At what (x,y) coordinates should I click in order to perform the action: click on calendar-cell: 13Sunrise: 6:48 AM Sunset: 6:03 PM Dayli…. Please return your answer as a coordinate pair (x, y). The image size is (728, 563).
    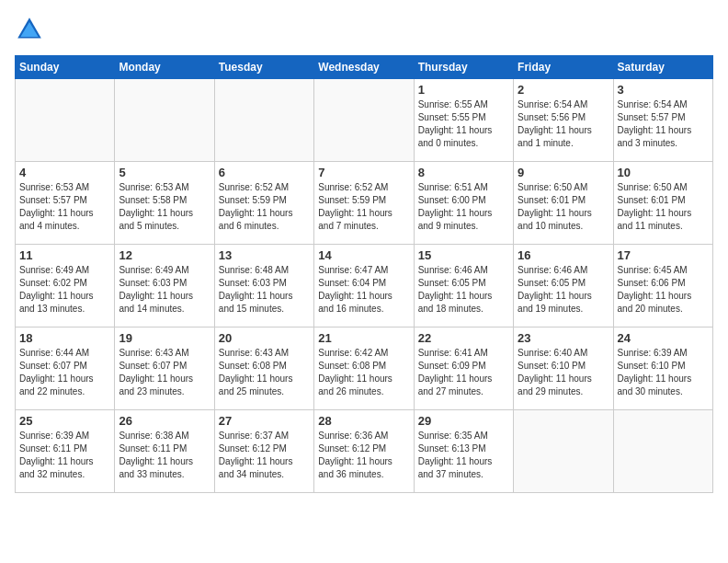
    Looking at the image, I should click on (264, 286).